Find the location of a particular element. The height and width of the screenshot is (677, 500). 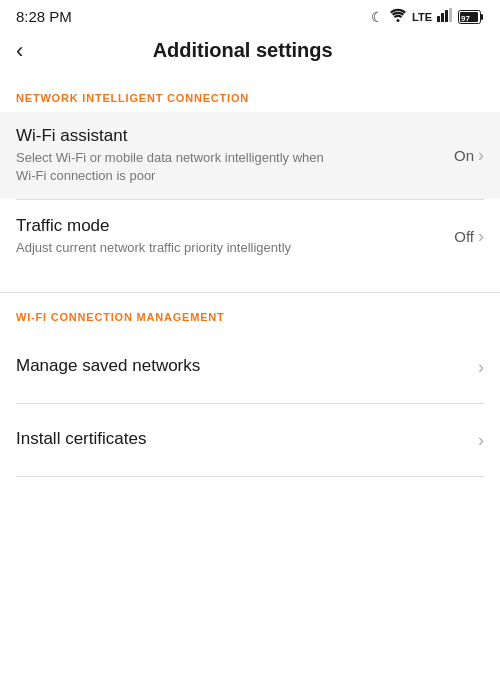

wifi-assistant-value: On is located at coordinates (464, 156).